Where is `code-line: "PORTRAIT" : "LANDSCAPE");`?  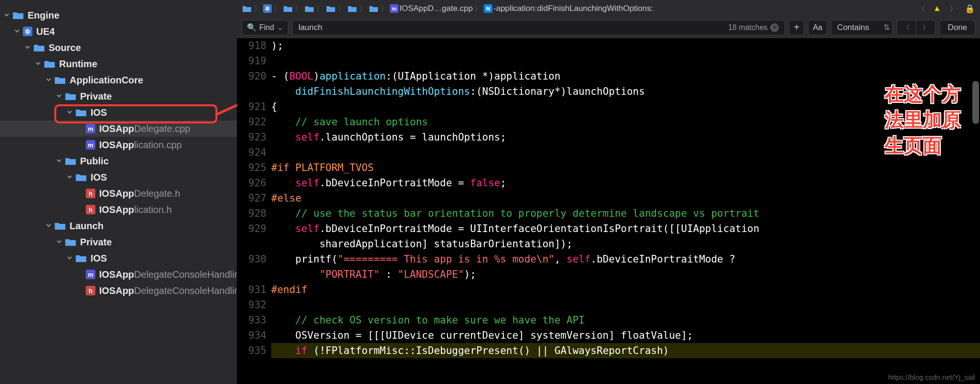 code-line: "PORTRAIT" : "LANDSCAPE"); is located at coordinates (625, 274).